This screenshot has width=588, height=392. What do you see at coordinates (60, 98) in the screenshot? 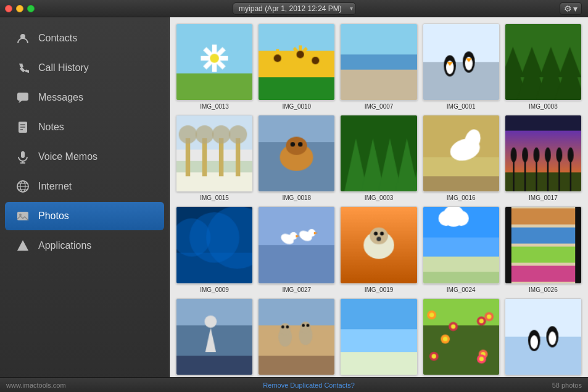
I see `sidebar-item-label-messages: Messages` at bounding box center [60, 98].